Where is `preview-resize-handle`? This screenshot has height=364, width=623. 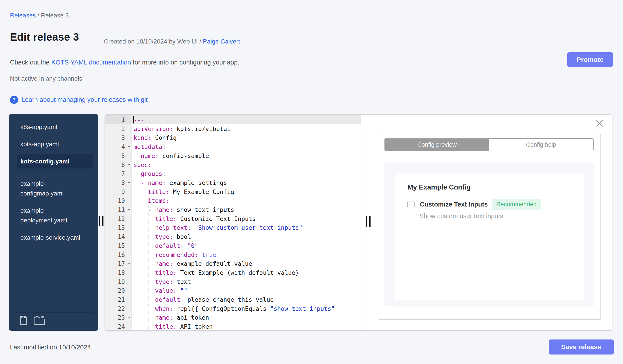
preview-resize-handle is located at coordinates (368, 222).